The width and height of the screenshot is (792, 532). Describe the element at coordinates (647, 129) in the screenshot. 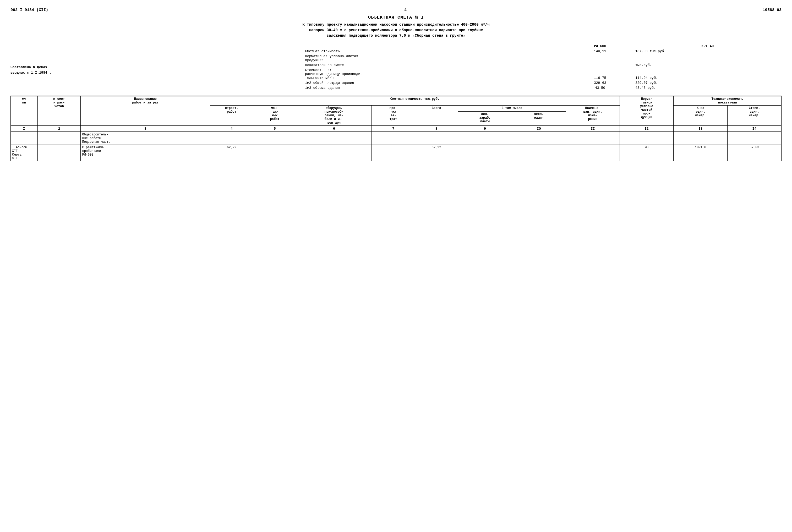

I see `colnum-12: I2` at that location.